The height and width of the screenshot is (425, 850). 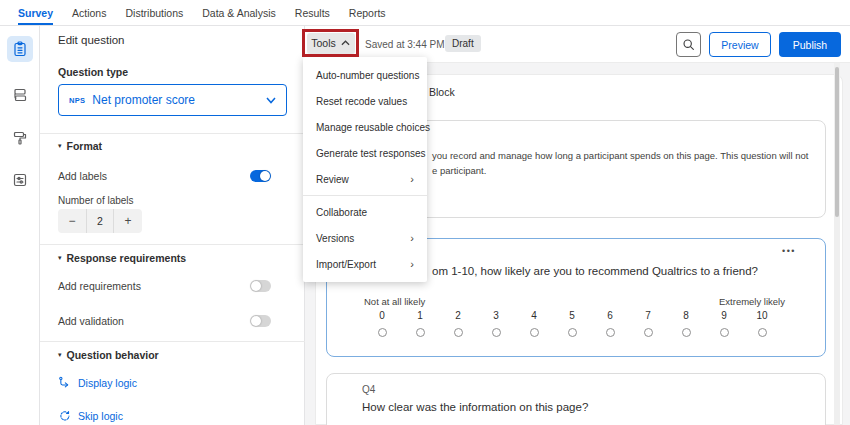 I want to click on response-requirements-title: Response requirements, so click(x=127, y=258).